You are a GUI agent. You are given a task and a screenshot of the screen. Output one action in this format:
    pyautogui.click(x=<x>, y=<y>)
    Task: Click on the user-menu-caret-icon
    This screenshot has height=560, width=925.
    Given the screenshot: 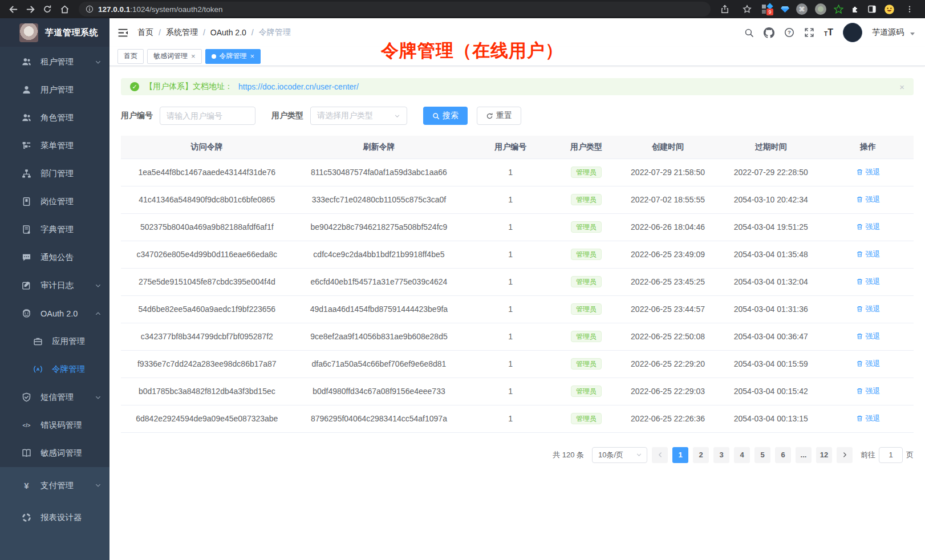 What is the action you would take?
    pyautogui.click(x=912, y=34)
    